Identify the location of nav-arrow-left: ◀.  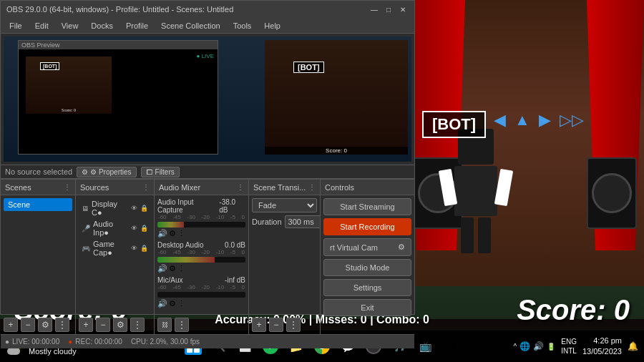
(499, 120).